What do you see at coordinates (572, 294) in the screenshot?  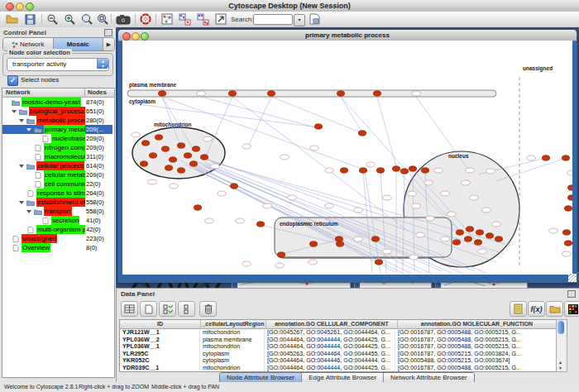 I see `data-panel-float-icon` at bounding box center [572, 294].